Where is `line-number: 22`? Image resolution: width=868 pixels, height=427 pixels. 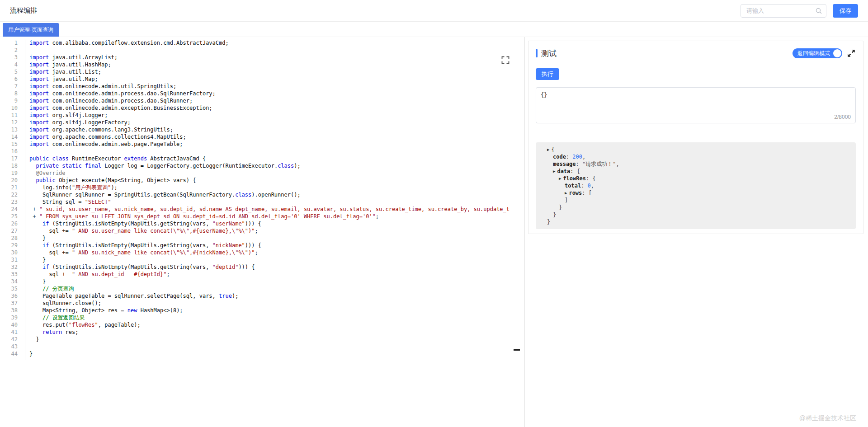 line-number: 22 is located at coordinates (9, 195).